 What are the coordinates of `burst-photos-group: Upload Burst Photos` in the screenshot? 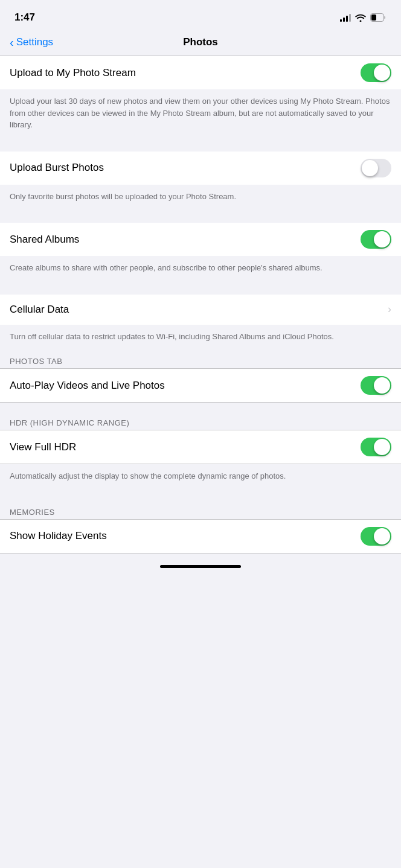 It's located at (200, 168).